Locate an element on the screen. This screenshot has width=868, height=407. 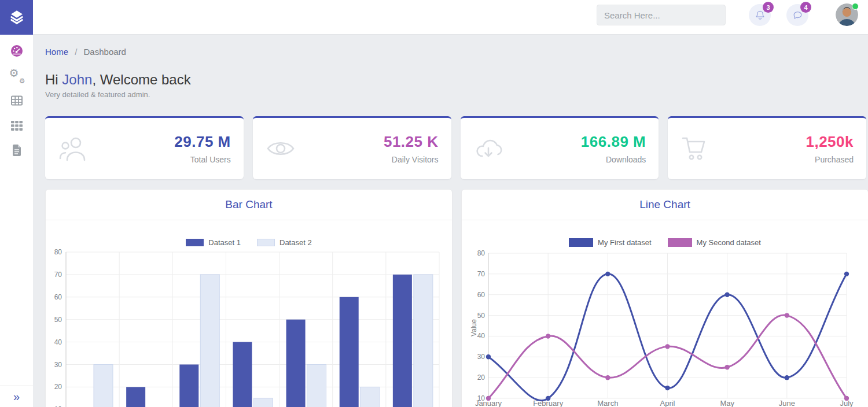
sidebar-item-dashboard is located at coordinates (16, 51).